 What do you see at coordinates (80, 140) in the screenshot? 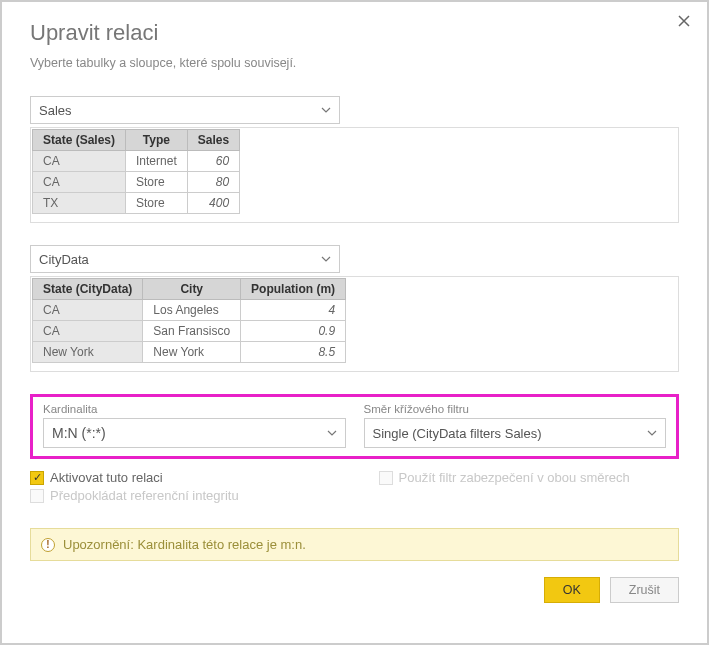
I see `table-a-col0: State (Sales)` at bounding box center [80, 140].